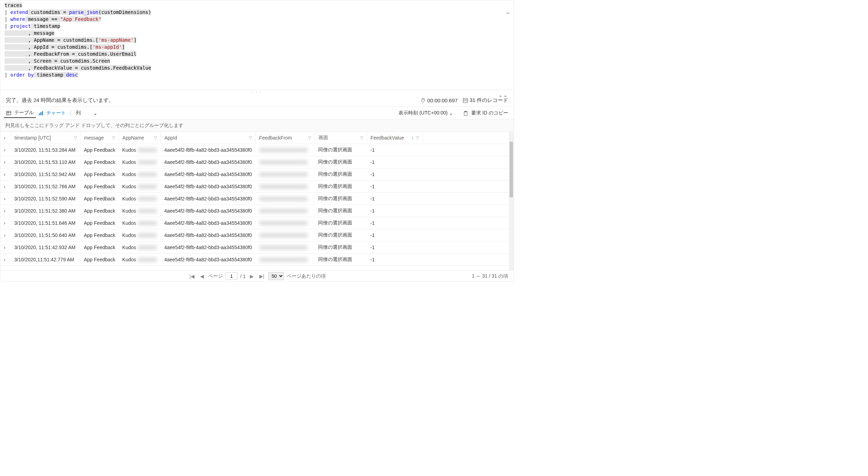 This screenshot has width=868, height=476. I want to click on columns-dropdown: 列 ⌄, so click(87, 113).